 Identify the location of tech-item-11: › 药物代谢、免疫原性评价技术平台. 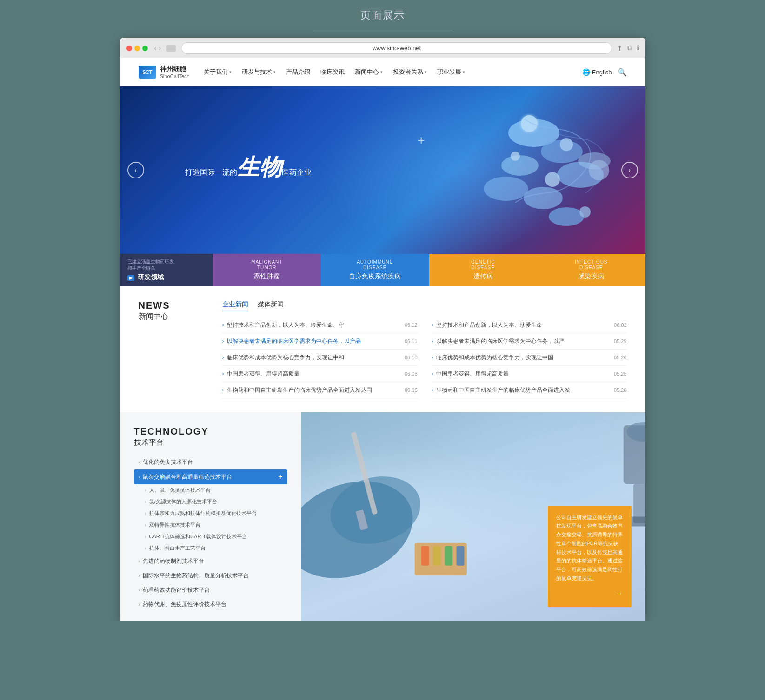
(211, 604).